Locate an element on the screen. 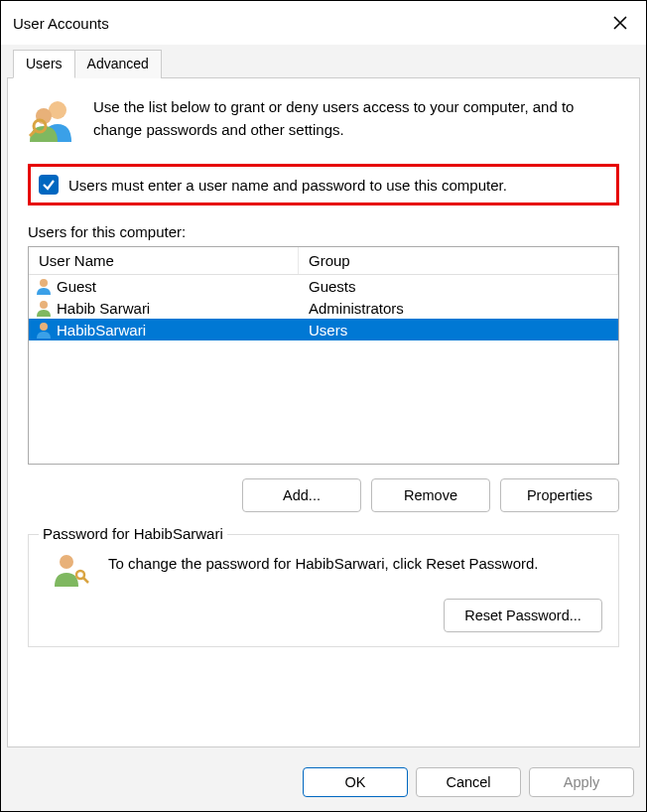 The image size is (647, 812). tab-advanced: Advanced is located at coordinates (119, 64).